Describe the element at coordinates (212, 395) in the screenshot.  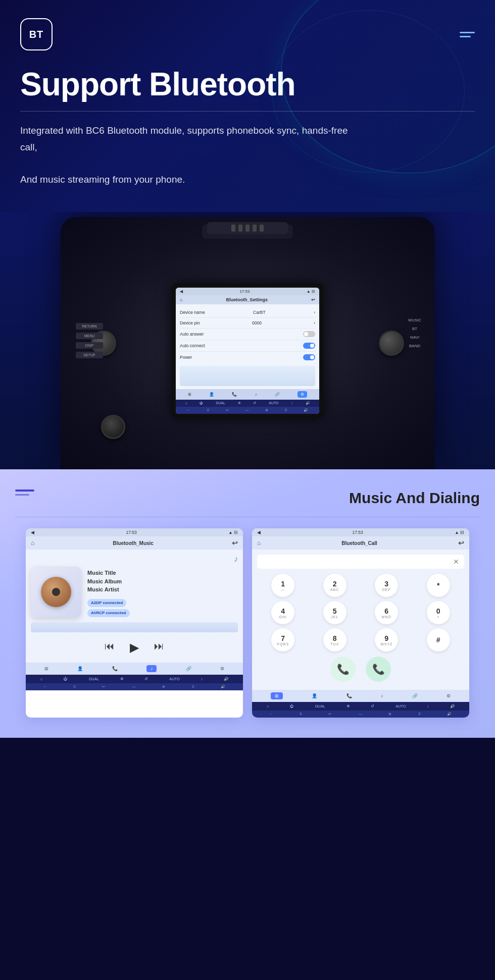
I see `user-icon: 👤` at that location.